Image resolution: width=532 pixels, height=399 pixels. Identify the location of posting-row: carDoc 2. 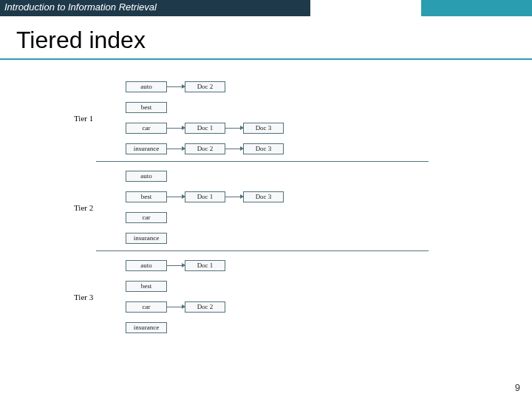
(292, 307).